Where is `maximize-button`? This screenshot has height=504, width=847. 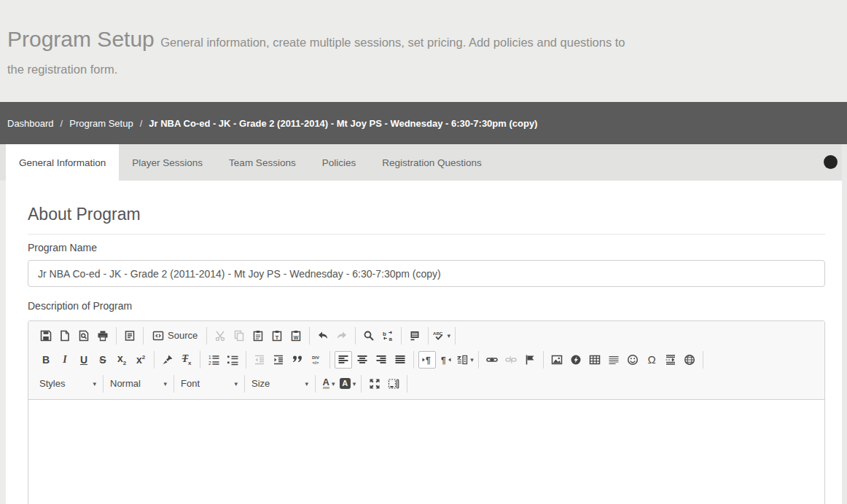 maximize-button is located at coordinates (375, 384).